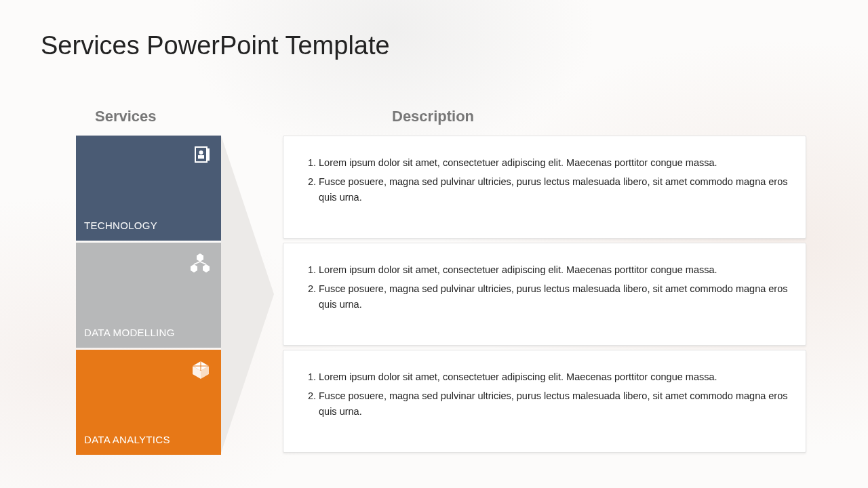  What do you see at coordinates (127, 439) in the screenshot?
I see `service-card-label: DATA ANALYTICS` at bounding box center [127, 439].